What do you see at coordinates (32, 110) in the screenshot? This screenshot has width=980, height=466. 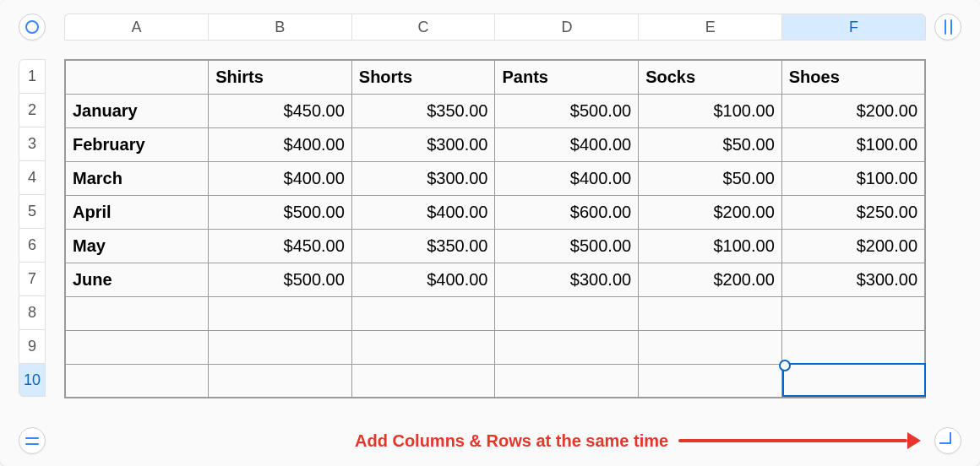 I see `row-header-2: 2` at bounding box center [32, 110].